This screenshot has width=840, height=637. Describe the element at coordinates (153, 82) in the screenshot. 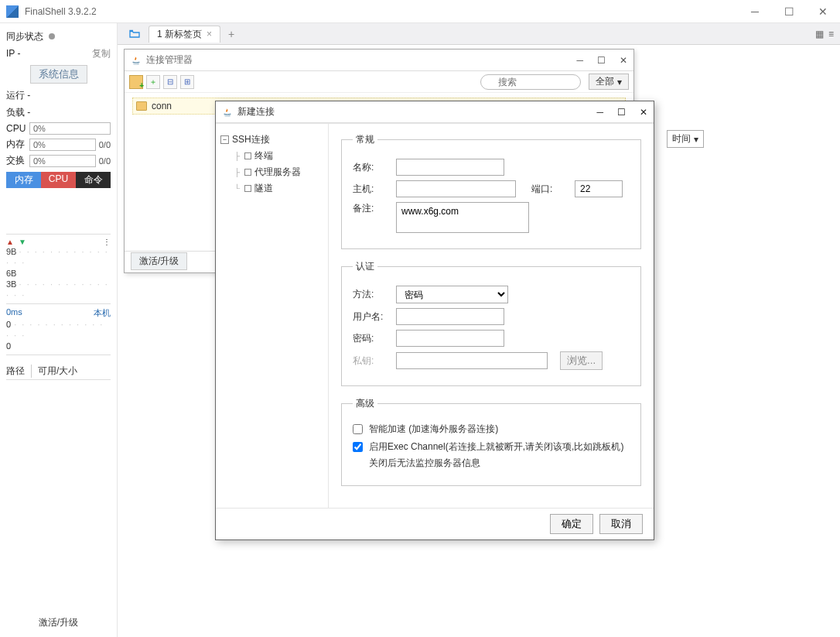

I see `new-item-icon: ＋` at that location.